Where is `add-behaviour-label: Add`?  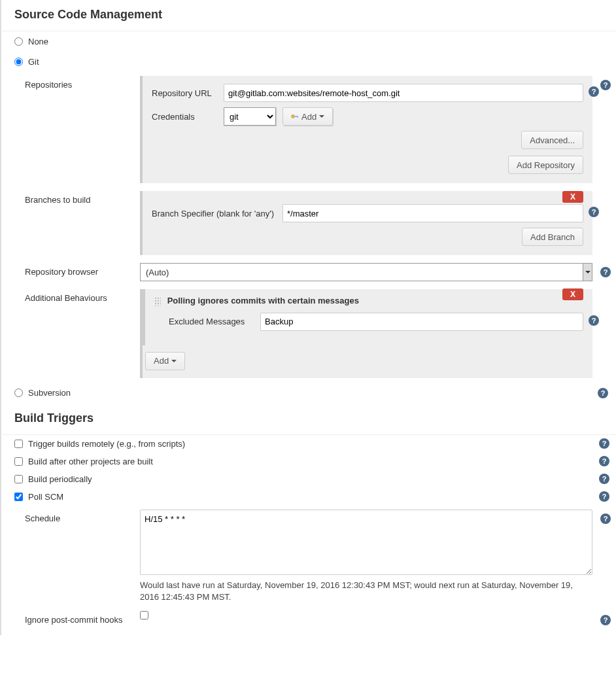
add-behaviour-label: Add is located at coordinates (161, 361).